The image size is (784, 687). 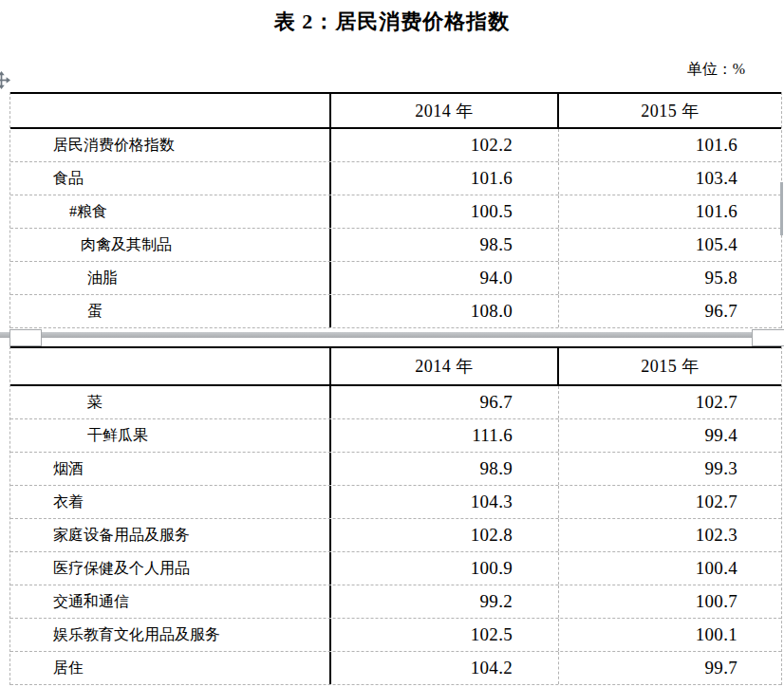 I want to click on table-row: 菜 96.7 102.7, so click(x=396, y=402).